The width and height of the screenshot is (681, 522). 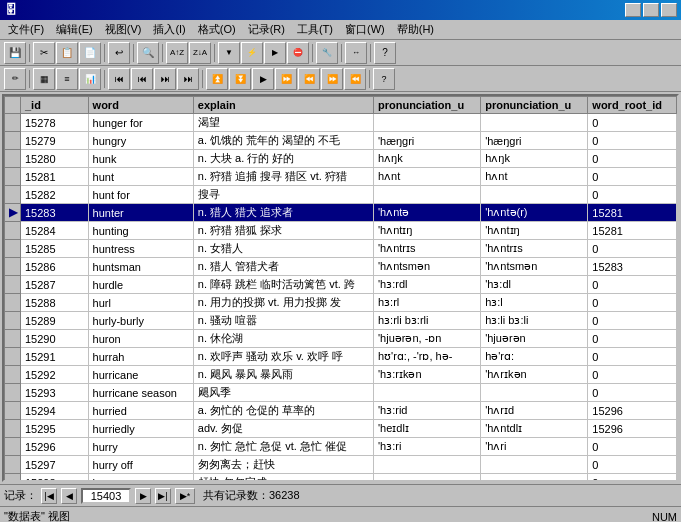 What do you see at coordinates (651, 10) in the screenshot?
I see `title-bar-buttons` at bounding box center [651, 10].